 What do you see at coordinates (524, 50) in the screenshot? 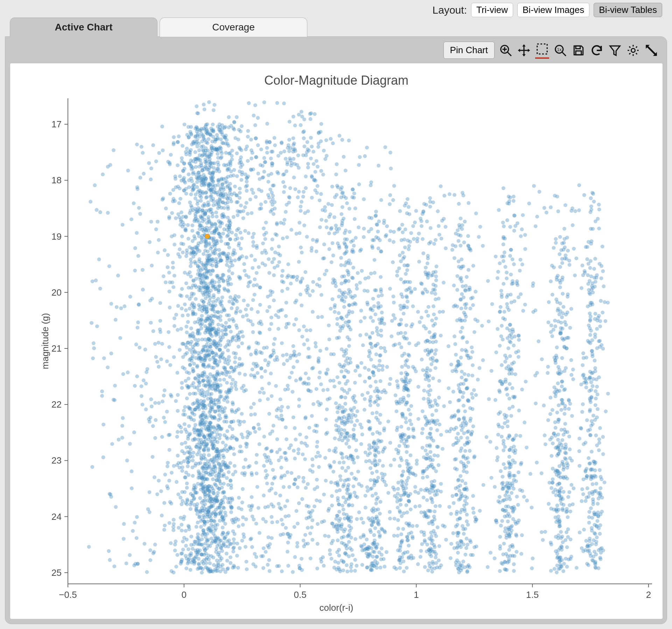
I see `pan-icon` at bounding box center [524, 50].